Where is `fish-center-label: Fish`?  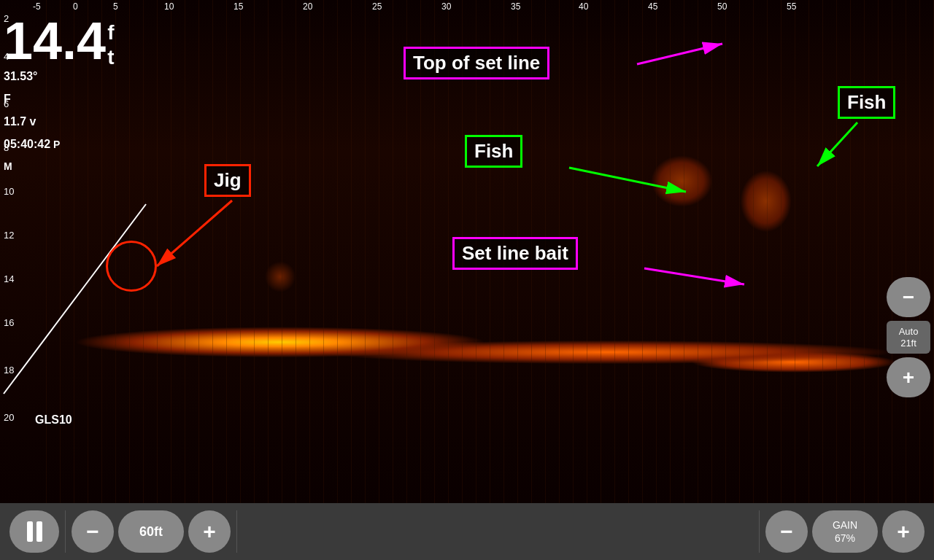
fish-center-label: Fish is located at coordinates (493, 152).